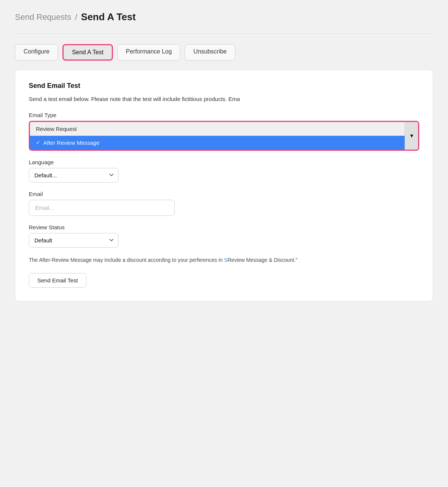 Image resolution: width=448 pixels, height=487 pixels. I want to click on section-divider, so click(224, 34).